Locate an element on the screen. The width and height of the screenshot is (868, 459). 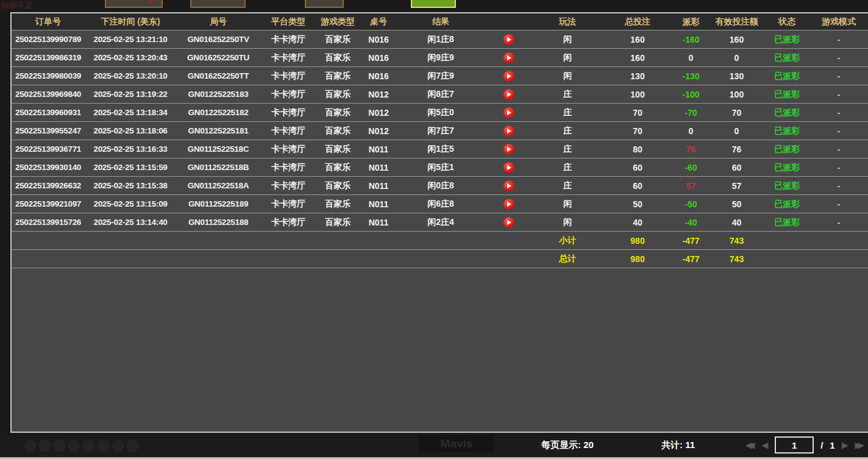
cell-bet-time: 2025-02-25 13:15:38 is located at coordinates (130, 185).